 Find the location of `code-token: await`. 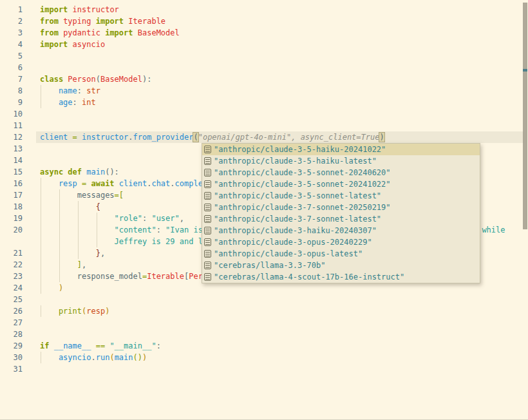

code-token: await is located at coordinates (100, 184).